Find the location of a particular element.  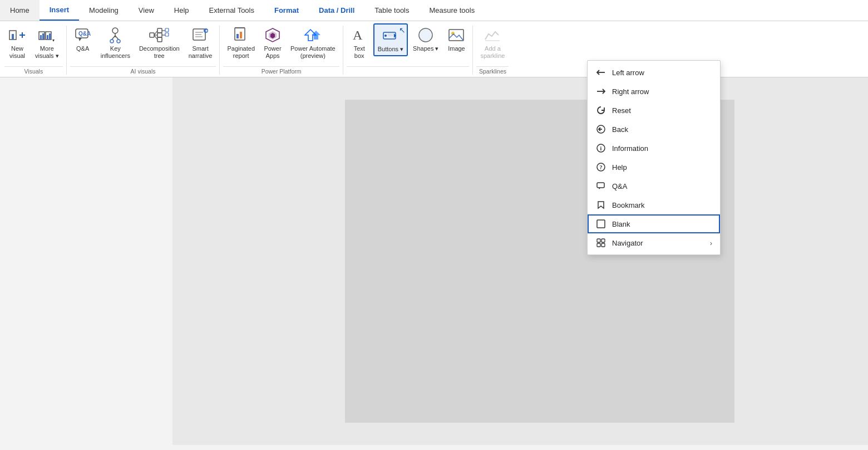

tab-modeling: Modeling is located at coordinates (103, 10).